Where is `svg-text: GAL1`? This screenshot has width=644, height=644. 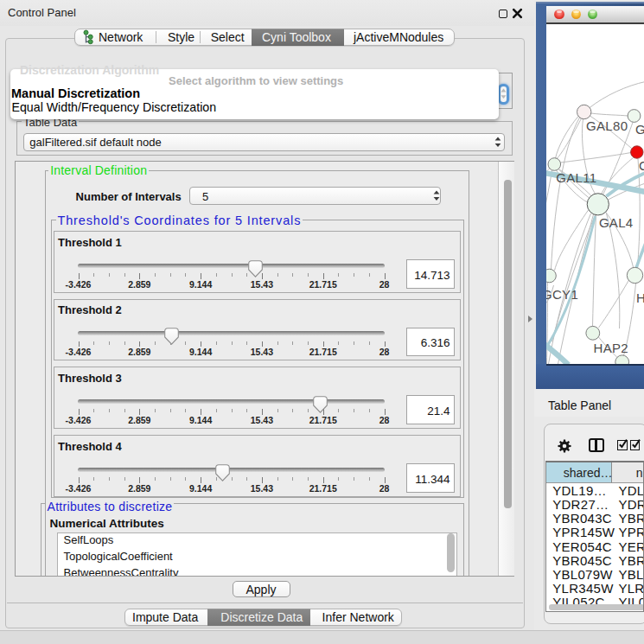 svg-text: GAL1 is located at coordinates (640, 130).